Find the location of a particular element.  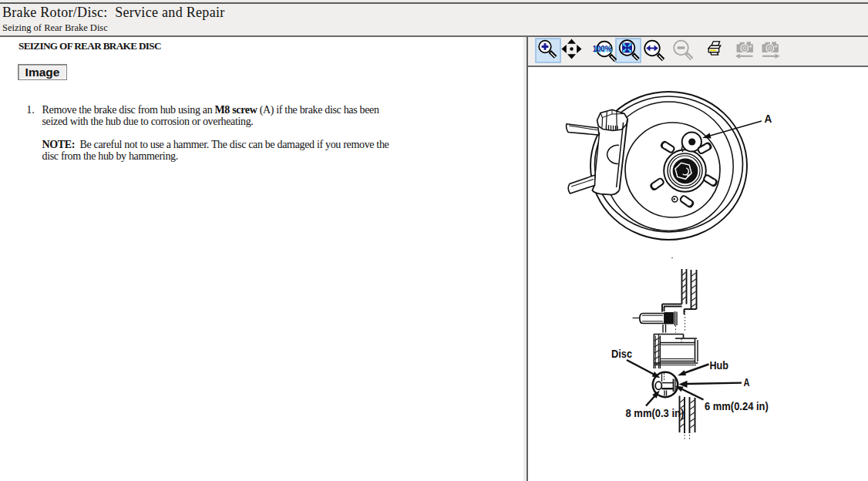

svg-text: 8 mm(0.3 in) is located at coordinates (655, 413).